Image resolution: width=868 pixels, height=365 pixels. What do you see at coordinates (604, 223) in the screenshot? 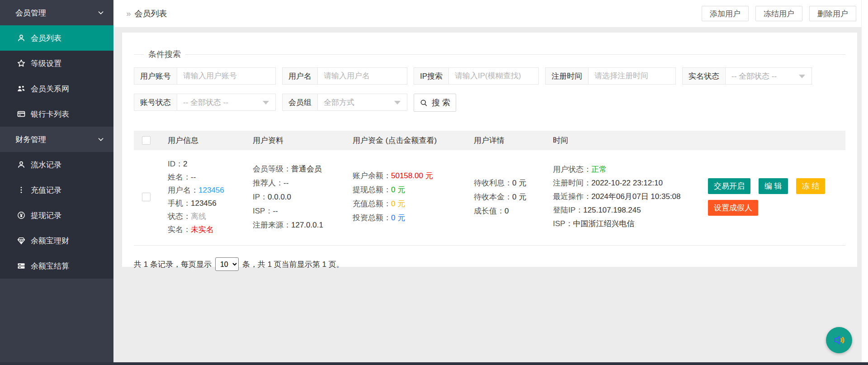
I see `login-isp-value: 中国浙江绍兴电信` at bounding box center [604, 223].